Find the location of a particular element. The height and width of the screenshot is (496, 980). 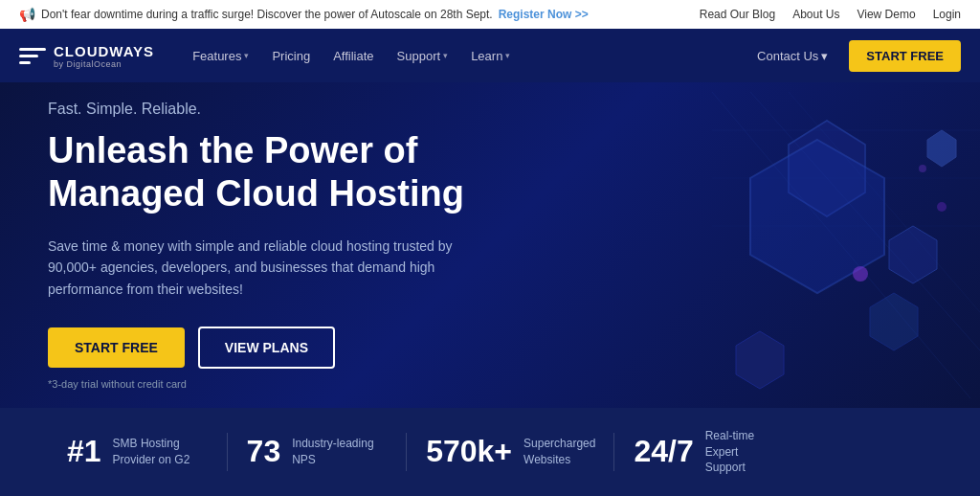

support-nav-label: Support is located at coordinates (419, 56).